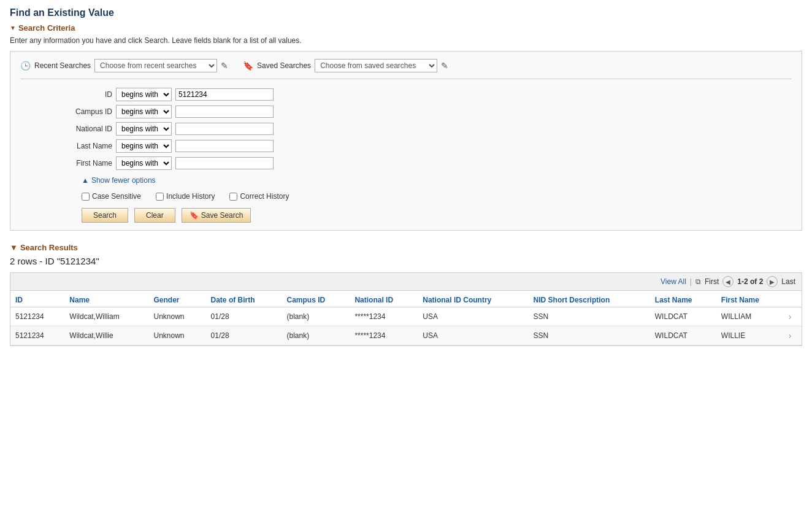 The height and width of the screenshot is (508, 812). Describe the element at coordinates (673, 282) in the screenshot. I see `view-all-link: View All` at that location.